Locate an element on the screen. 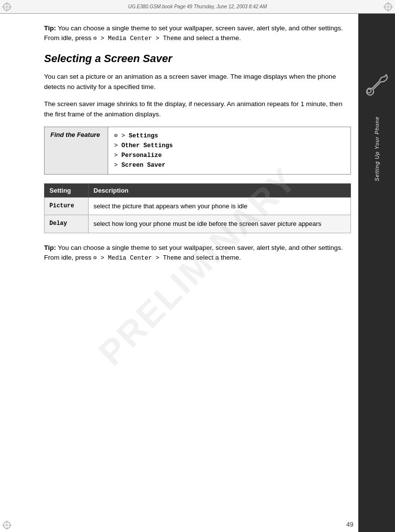 The image size is (395, 532). find-feature-label: Find the Feature is located at coordinates (76, 151).